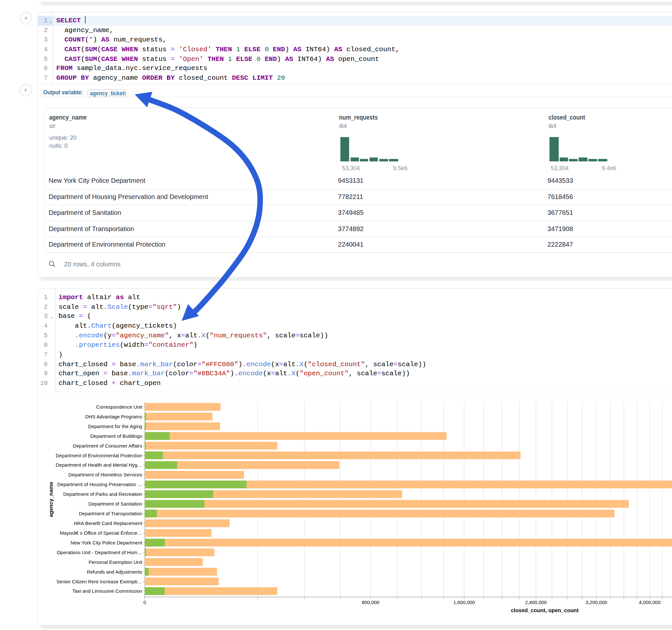 Image resolution: width=672 pixels, height=630 pixels. What do you see at coordinates (145, 602) in the screenshot?
I see `svg-text: 0` at bounding box center [145, 602].